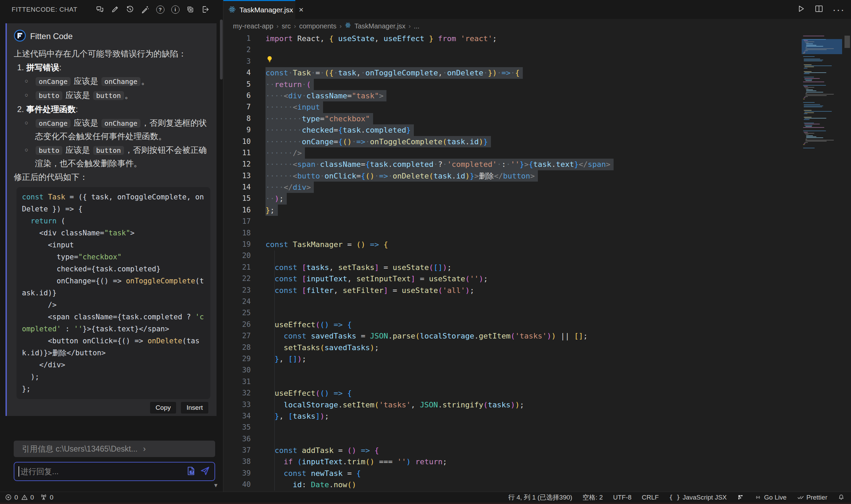  I want to click on line-number: 19, so click(237, 245).